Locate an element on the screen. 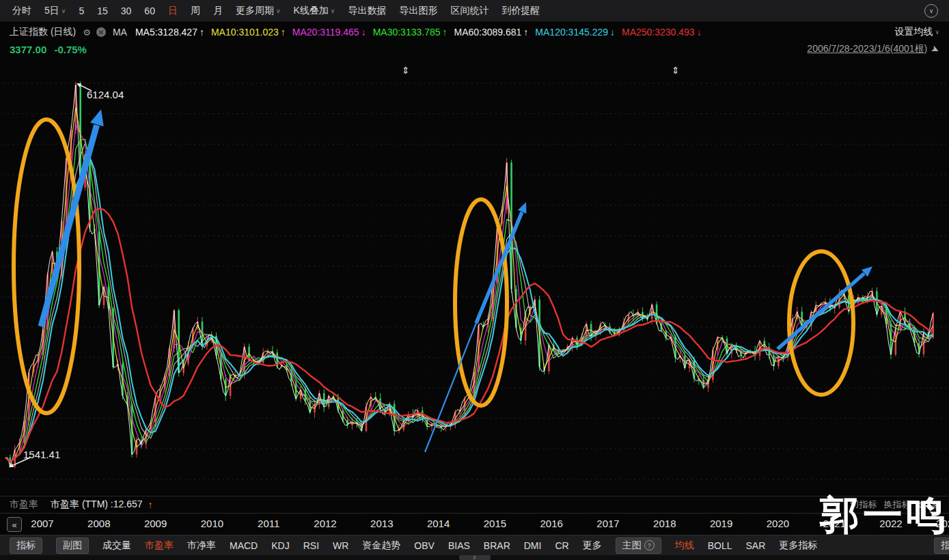  year-label: 2010 is located at coordinates (212, 523).